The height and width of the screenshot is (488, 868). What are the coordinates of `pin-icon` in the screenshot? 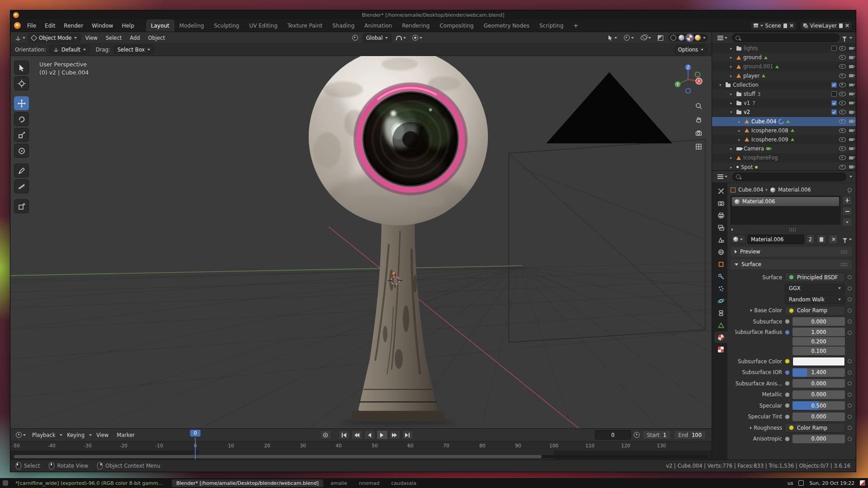 It's located at (850, 190).